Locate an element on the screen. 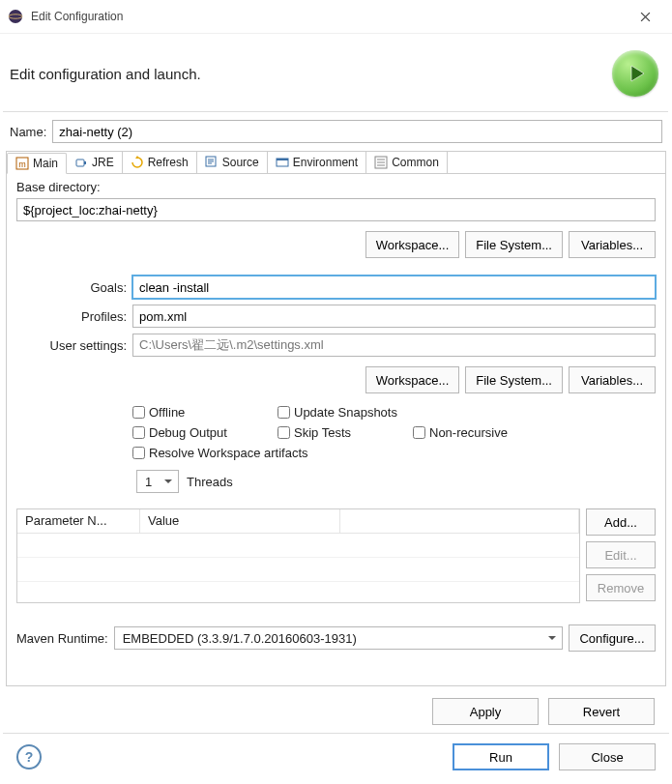  common-icon is located at coordinates (381, 162).